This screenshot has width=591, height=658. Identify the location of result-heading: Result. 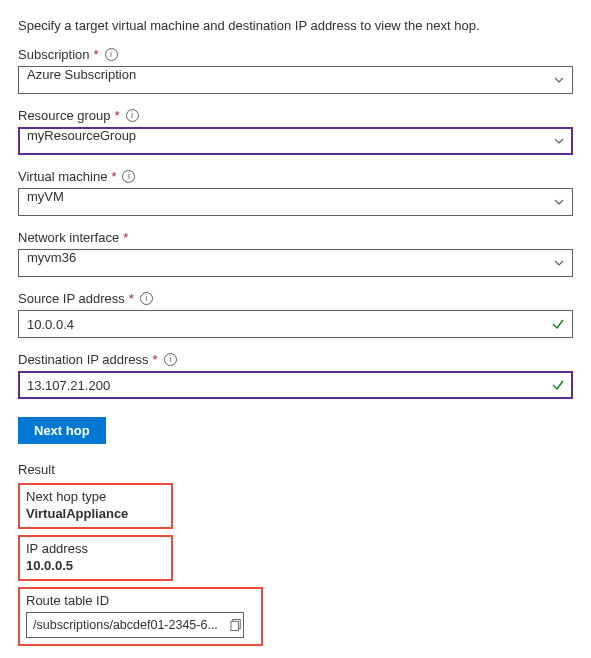
(296, 470).